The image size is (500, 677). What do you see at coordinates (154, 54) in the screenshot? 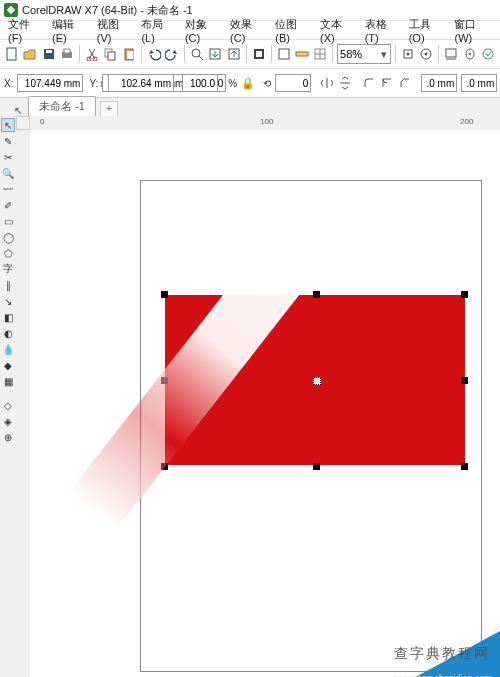
I see `undo-button` at bounding box center [154, 54].